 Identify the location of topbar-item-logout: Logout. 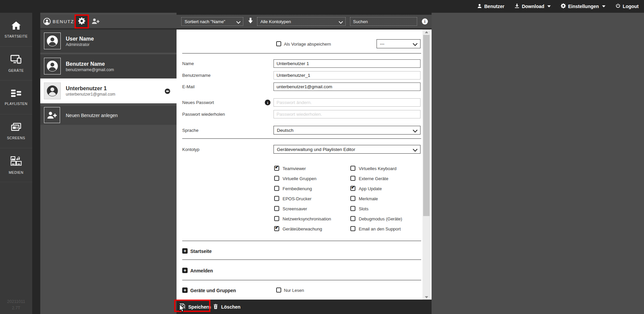
(627, 6).